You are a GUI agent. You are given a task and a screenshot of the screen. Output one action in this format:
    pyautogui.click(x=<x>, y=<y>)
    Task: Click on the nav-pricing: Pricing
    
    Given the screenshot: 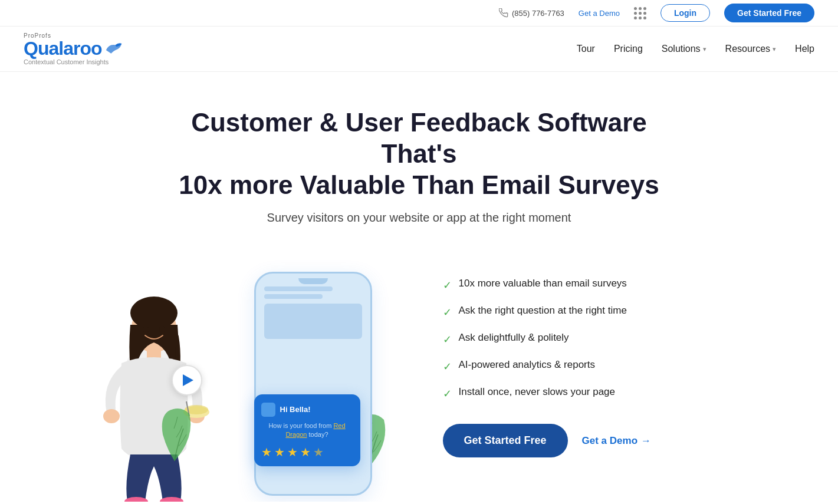 What is the action you would take?
    pyautogui.click(x=629, y=49)
    